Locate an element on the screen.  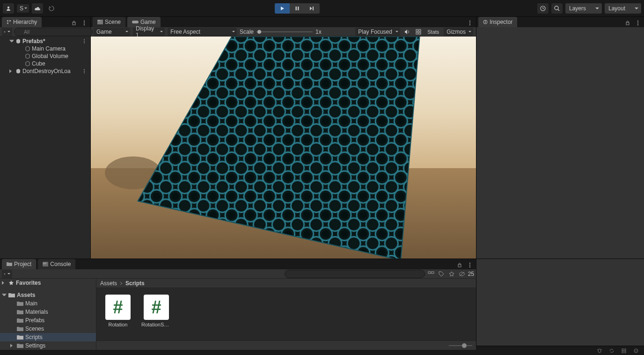
mute-audio-icon is located at coordinates (407, 32).